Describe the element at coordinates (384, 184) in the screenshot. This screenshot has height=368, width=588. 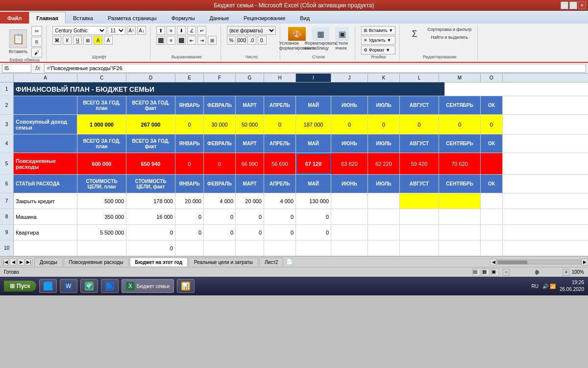
I see `cell-k6: ИЮЛЬ` at that location.